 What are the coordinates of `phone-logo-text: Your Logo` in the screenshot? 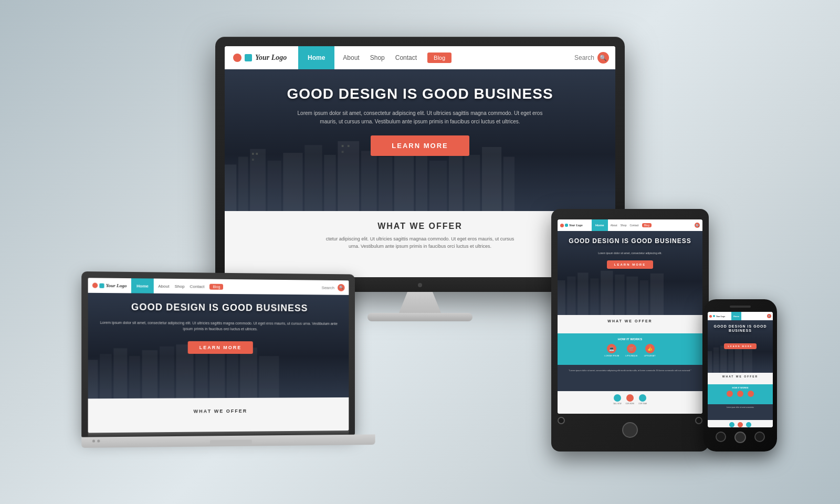 It's located at (720, 316).